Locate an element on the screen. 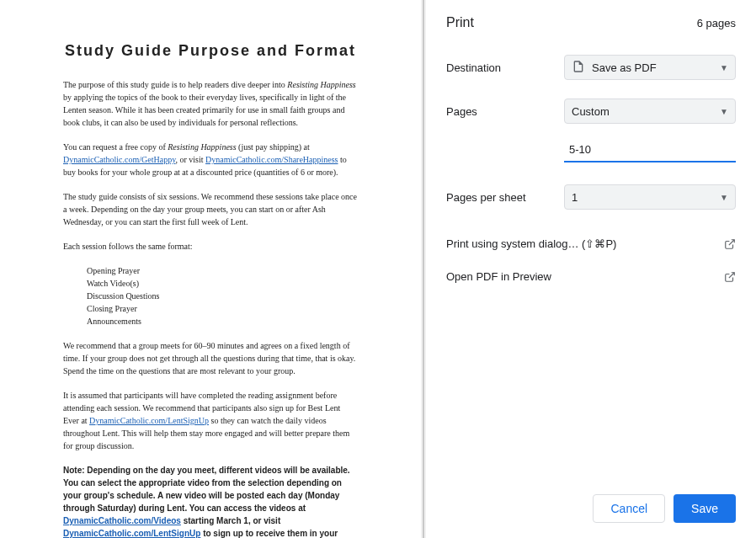  open-pdf-link: Open PDF in Preview is located at coordinates (591, 276).